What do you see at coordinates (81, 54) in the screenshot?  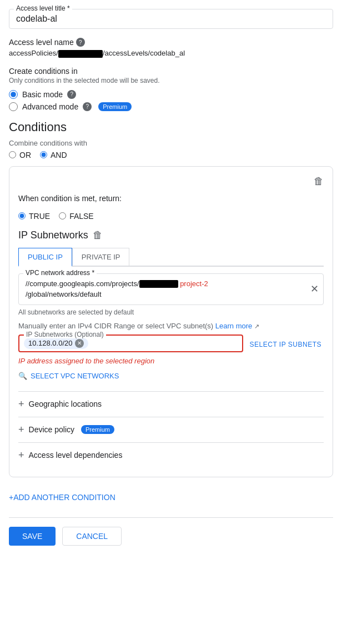 I see `name-redacted` at bounding box center [81, 54].